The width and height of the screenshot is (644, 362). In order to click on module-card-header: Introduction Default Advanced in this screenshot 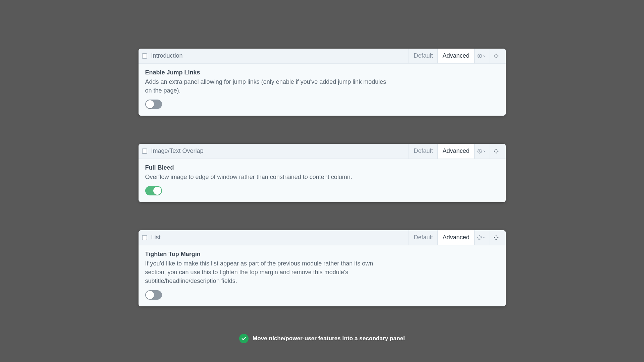, I will do `click(322, 56)`.